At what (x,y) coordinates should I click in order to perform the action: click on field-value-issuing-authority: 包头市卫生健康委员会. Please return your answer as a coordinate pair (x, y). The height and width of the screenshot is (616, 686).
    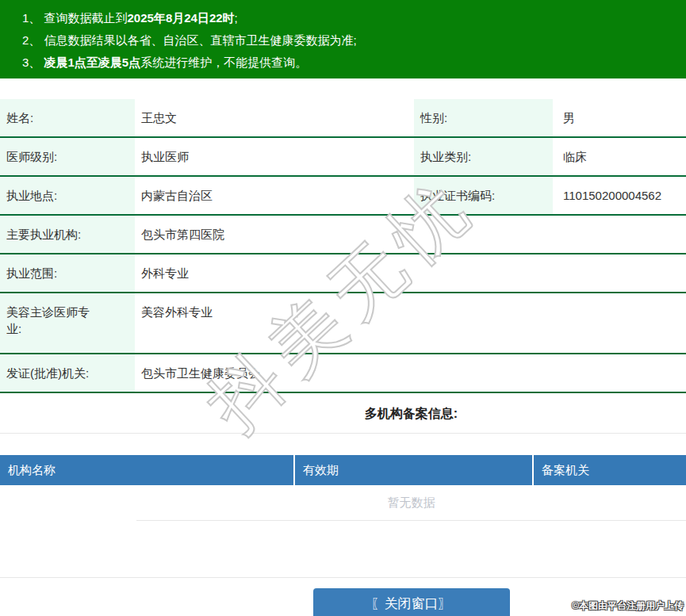
    Looking at the image, I should click on (274, 373).